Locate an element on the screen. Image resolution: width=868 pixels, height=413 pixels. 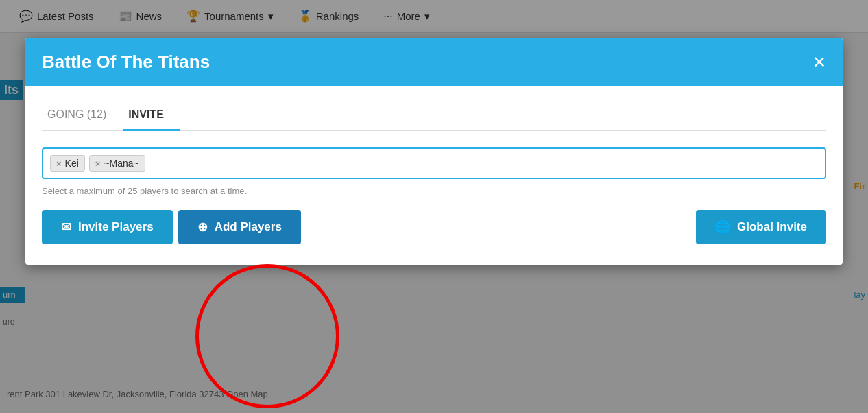
player-search-input: × Kei × ~Mana~ is located at coordinates (434, 163).